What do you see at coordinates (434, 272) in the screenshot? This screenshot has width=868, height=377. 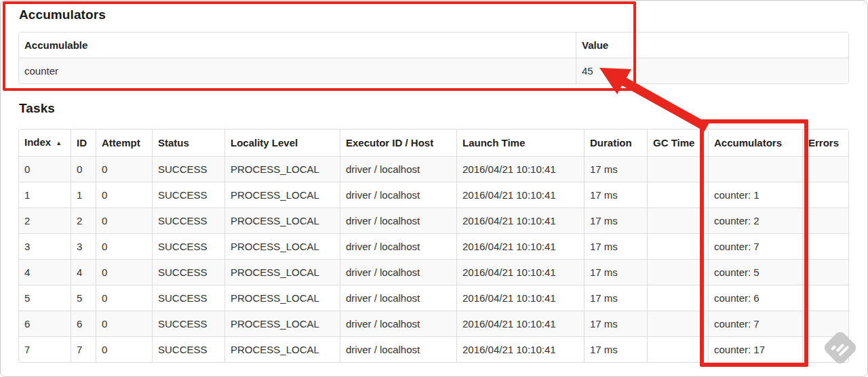 I see `table-row: 440SUCCESSPROCESS_LOCALdriver / localhos…` at bounding box center [434, 272].